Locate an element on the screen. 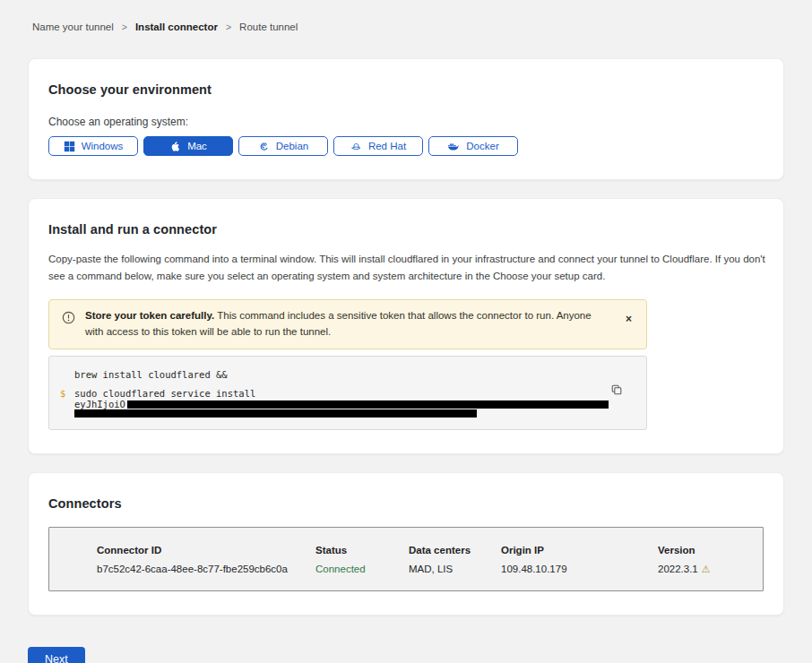  shell-prompt: $ is located at coordinates (63, 394).